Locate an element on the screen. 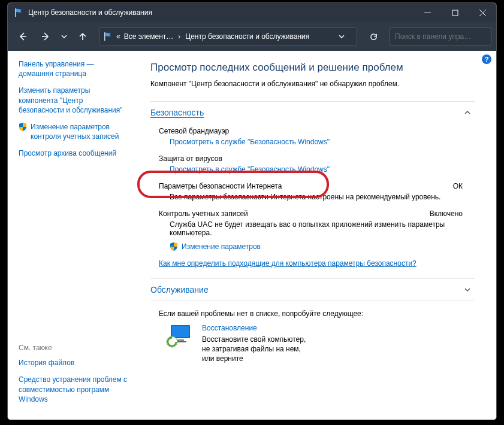  uac-status: Включено is located at coordinates (452, 214).